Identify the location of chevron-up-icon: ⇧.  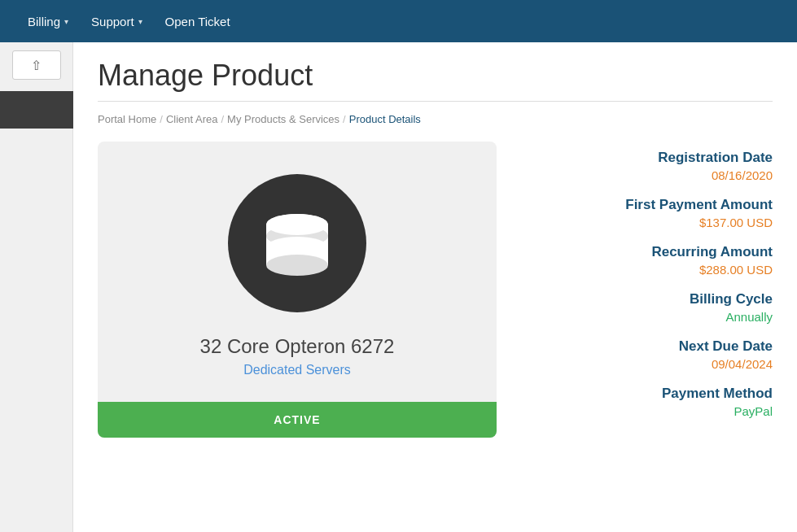
(36, 65).